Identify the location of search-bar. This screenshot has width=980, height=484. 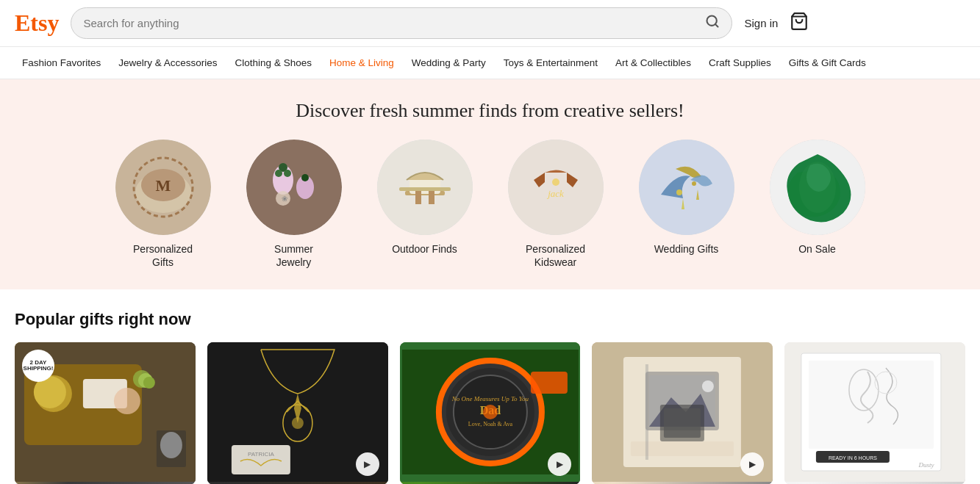
(401, 24).